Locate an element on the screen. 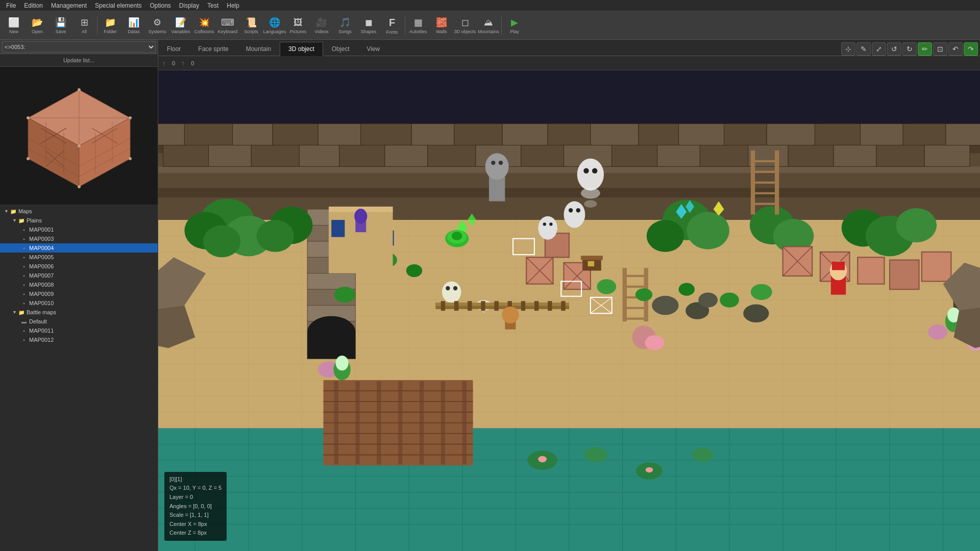  tab-mountain: Mountain is located at coordinates (258, 48).